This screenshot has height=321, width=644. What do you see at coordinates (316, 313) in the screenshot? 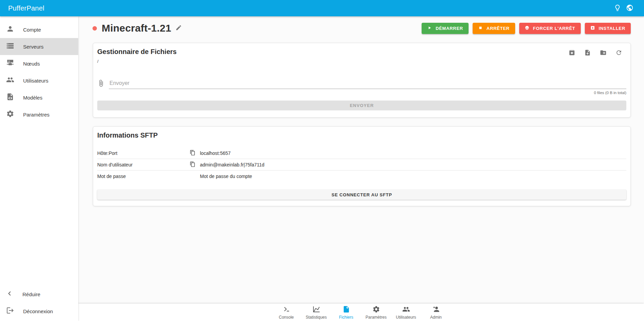
I see `nav-item-statistiques: Statistiques` at bounding box center [316, 313].